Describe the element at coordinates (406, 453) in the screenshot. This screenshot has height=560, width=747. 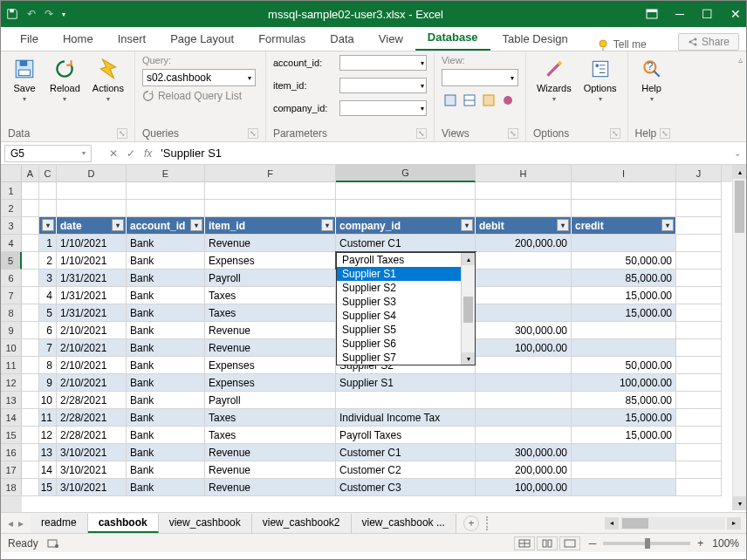
I see `table-cell: Customer C1` at that location.